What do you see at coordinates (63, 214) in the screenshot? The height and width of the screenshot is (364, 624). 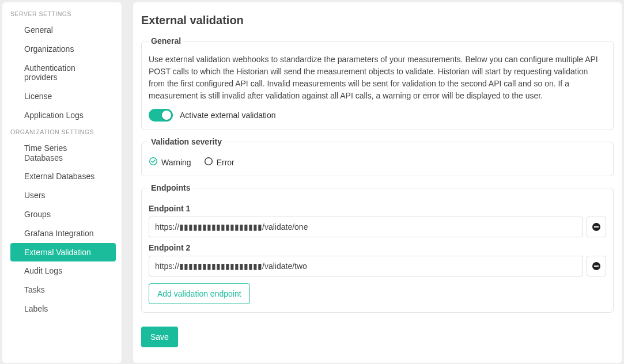 I see `sidebar-item-groups: Groups` at bounding box center [63, 214].